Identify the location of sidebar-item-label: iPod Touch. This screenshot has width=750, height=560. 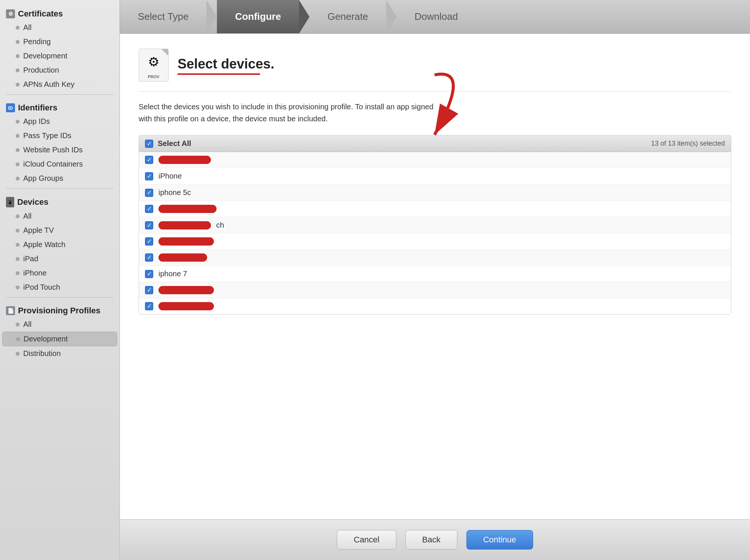
(42, 287).